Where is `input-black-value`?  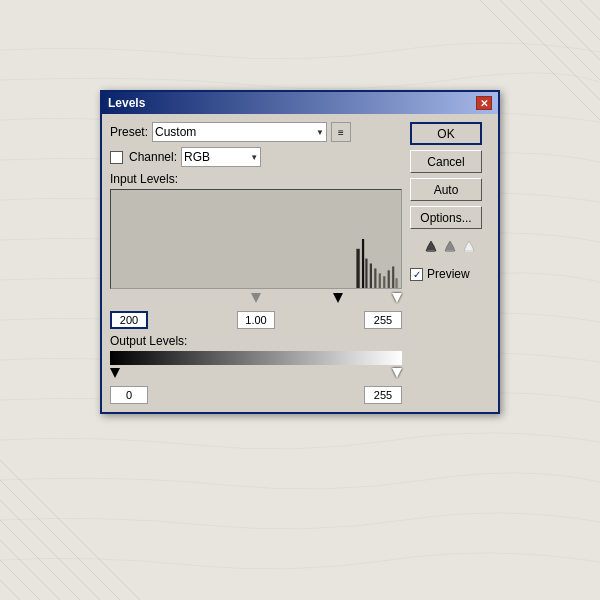 input-black-value is located at coordinates (129, 320).